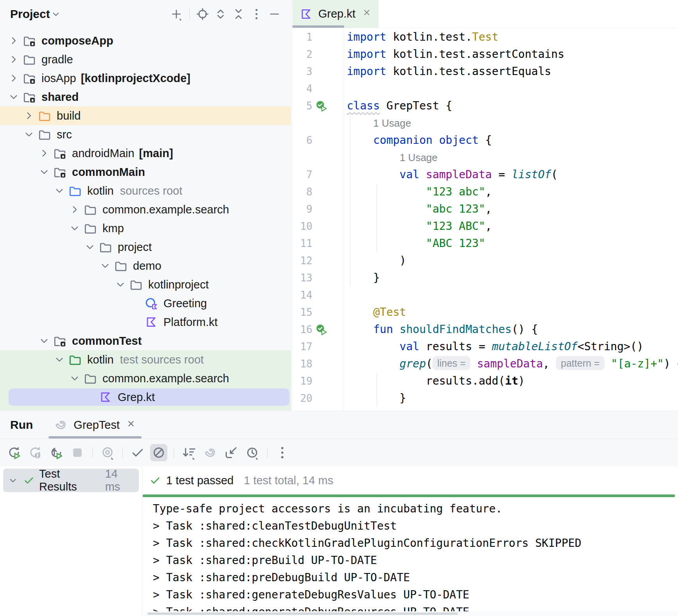 The height and width of the screenshot is (616, 678). I want to click on folder-module-icon, so click(29, 97).